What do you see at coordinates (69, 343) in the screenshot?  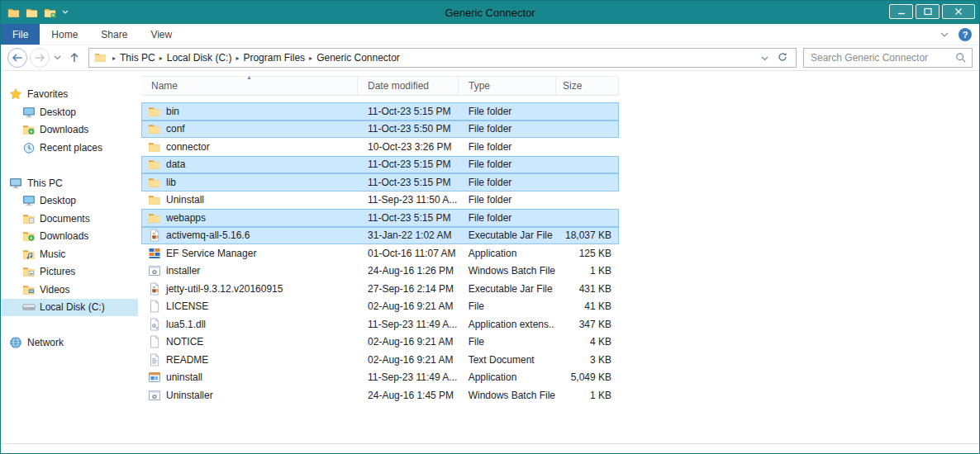 I see `sidebar-group-network: Network` at bounding box center [69, 343].